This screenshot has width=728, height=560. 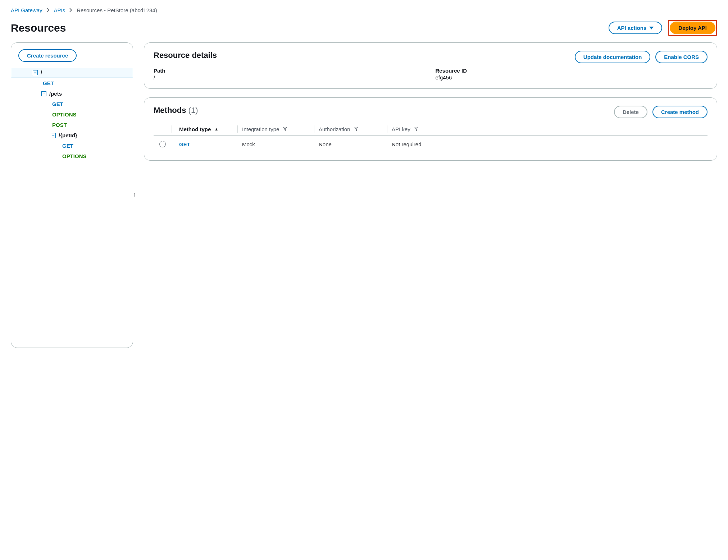 What do you see at coordinates (278, 144) in the screenshot?
I see `cell-integration: Mock` at bounding box center [278, 144].